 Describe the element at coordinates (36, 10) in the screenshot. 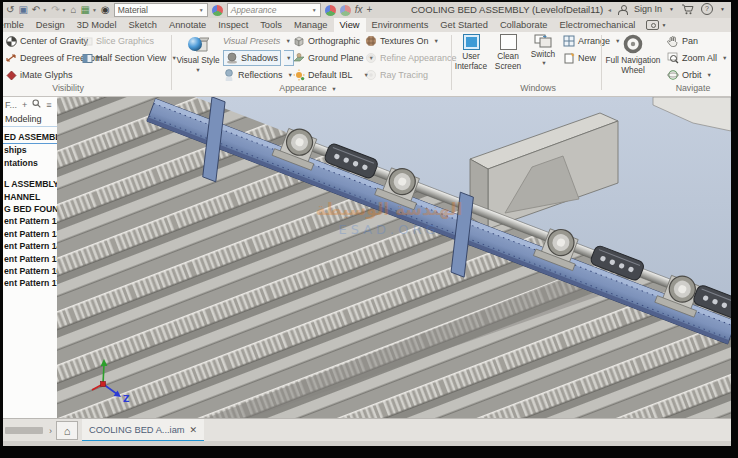

I see `undo-icon: ↶` at that location.